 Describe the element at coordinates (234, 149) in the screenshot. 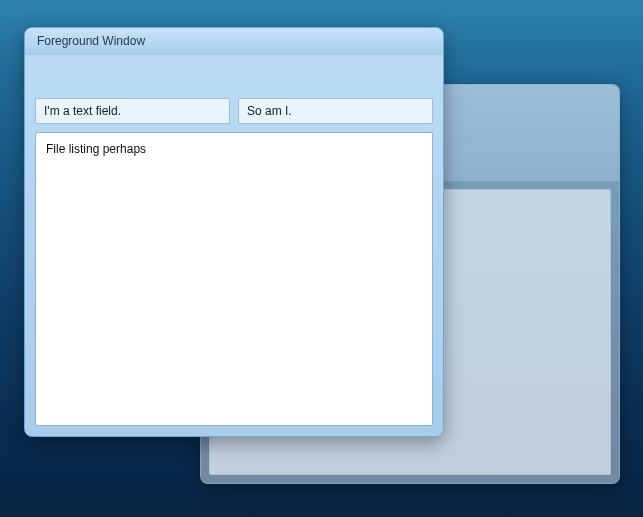

I see `list-item: File listing perhaps` at that location.